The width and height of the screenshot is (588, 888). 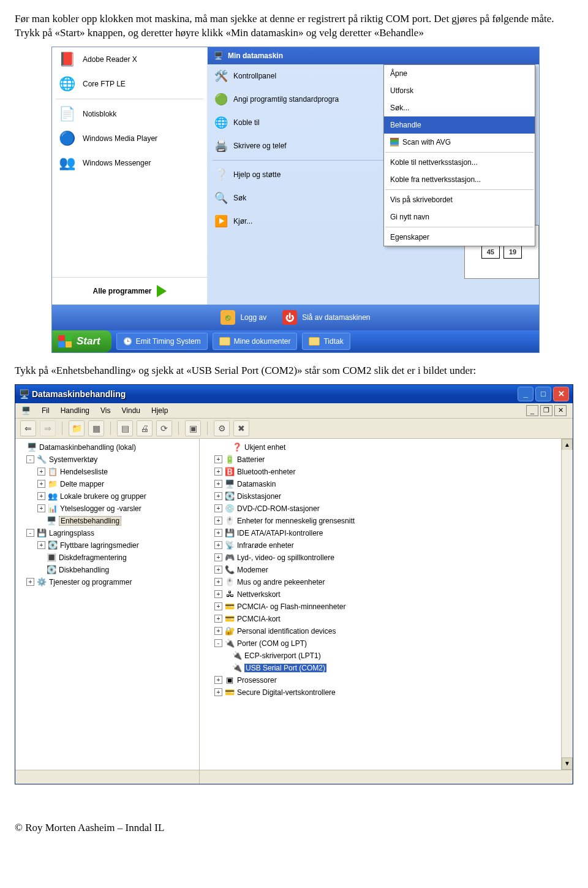 What do you see at coordinates (107, 447) in the screenshot?
I see `tree-node: 🖥️Datamaskinbehandling (lokal)` at bounding box center [107, 447].